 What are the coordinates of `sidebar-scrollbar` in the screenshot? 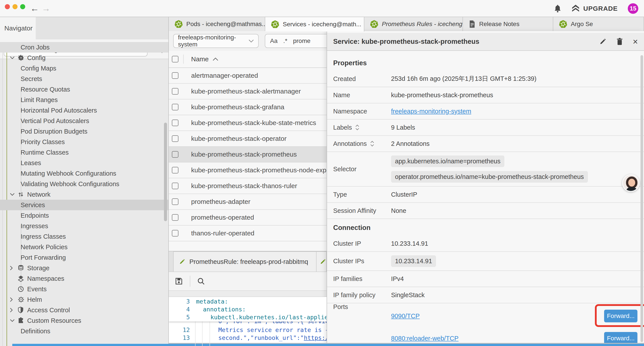 It's located at (166, 172).